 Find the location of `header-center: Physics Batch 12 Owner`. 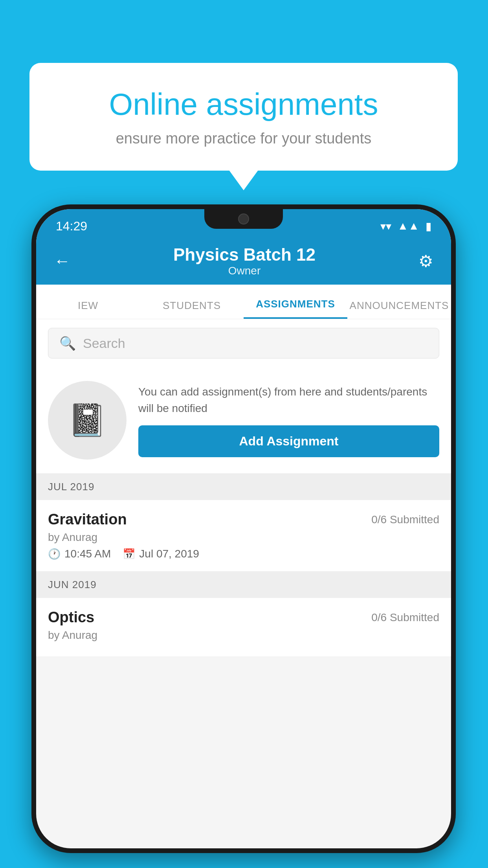

header-center: Physics Batch 12 Owner is located at coordinates (244, 261).